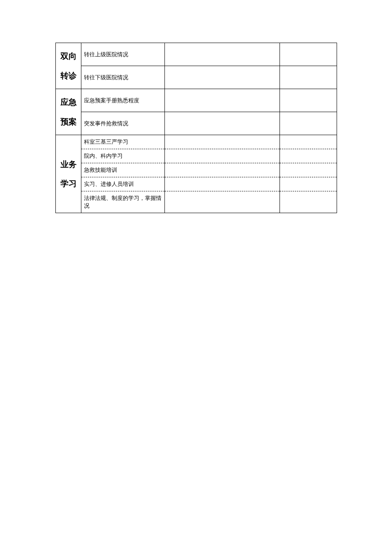  What do you see at coordinates (69, 66) in the screenshot?
I see `category-cell: 双向转诊` at bounding box center [69, 66].